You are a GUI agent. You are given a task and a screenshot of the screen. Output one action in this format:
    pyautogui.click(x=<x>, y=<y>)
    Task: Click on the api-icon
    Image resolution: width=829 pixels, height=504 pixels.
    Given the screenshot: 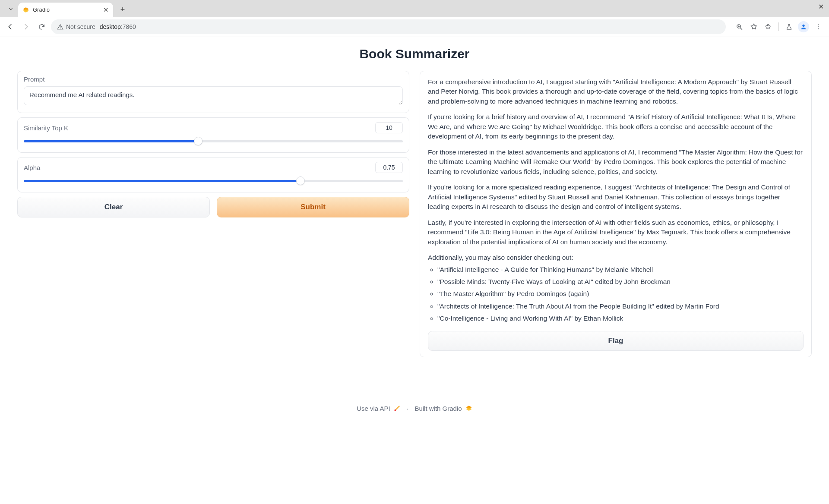 What is the action you would take?
    pyautogui.click(x=397, y=408)
    